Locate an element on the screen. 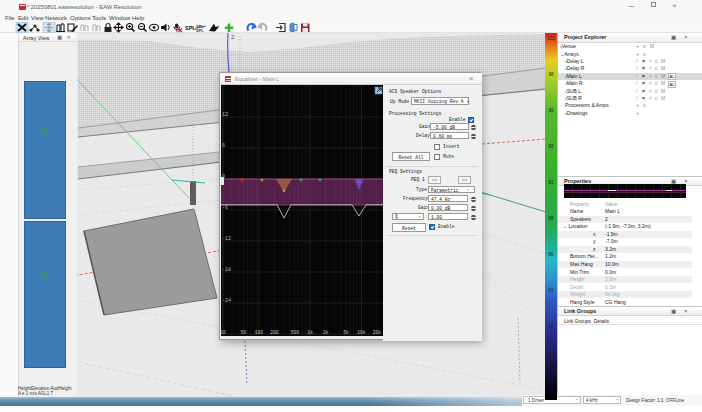 The height and width of the screenshot is (412, 702). svg-text: 200 is located at coordinates (274, 332).